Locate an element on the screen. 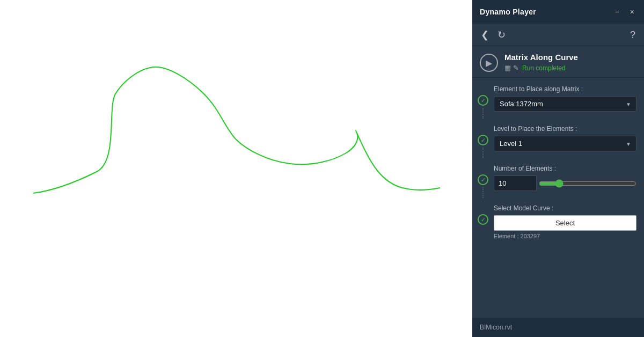 The height and width of the screenshot is (337, 644). param-row-curve: ✓ Select Model Curve : Select Element : … is located at coordinates (558, 223).